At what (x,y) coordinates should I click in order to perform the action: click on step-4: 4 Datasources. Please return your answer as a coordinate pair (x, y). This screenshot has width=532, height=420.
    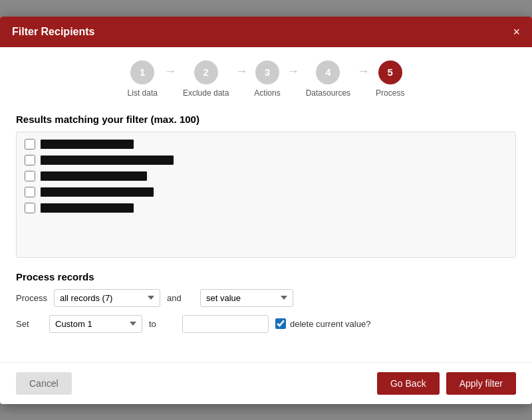
    Looking at the image, I should click on (329, 79).